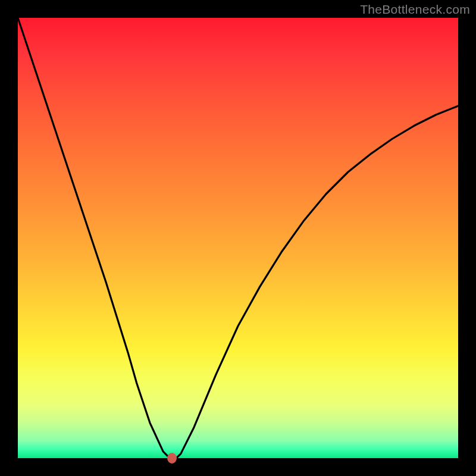 Image resolution: width=476 pixels, height=476 pixels. What do you see at coordinates (172, 458) in the screenshot?
I see `minimum-marker` at bounding box center [172, 458].